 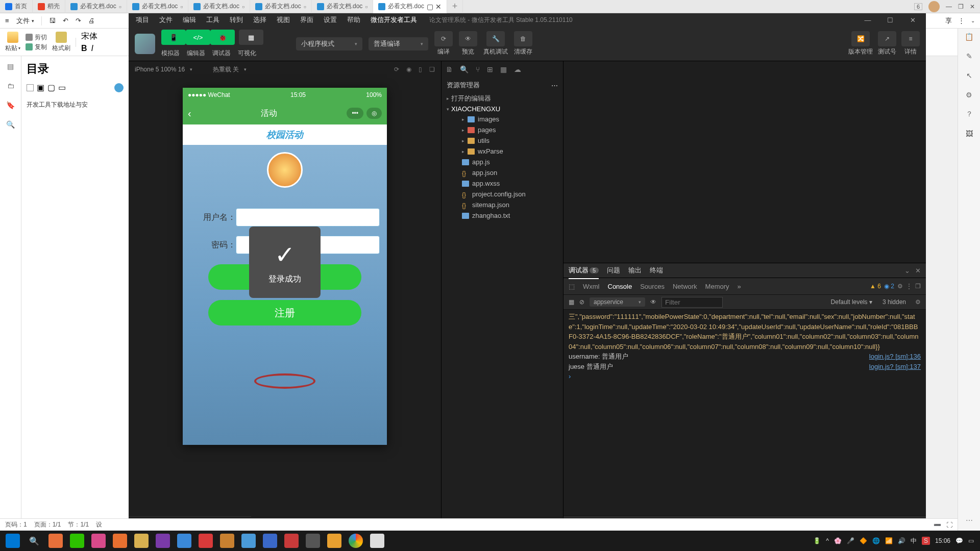 I want to click on console-gear-icon: ⚙, so click(x=918, y=302).